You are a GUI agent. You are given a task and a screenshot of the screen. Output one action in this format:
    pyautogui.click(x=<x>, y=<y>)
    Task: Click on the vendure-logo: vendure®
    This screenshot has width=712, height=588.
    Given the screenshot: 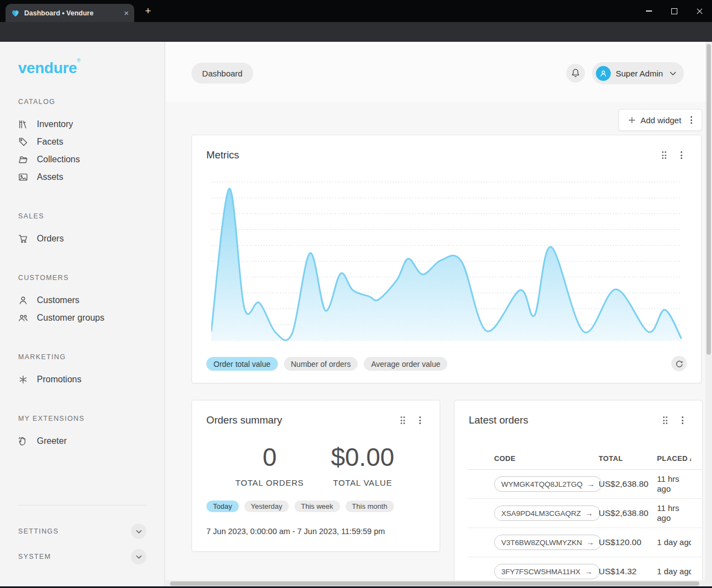 What is the action you would take?
    pyautogui.click(x=50, y=67)
    